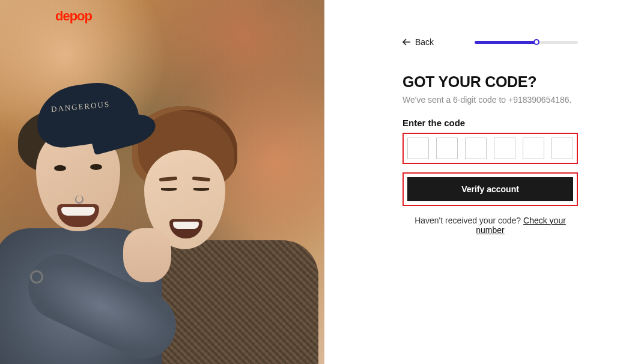  I want to click on progress-thumb, so click(536, 42).